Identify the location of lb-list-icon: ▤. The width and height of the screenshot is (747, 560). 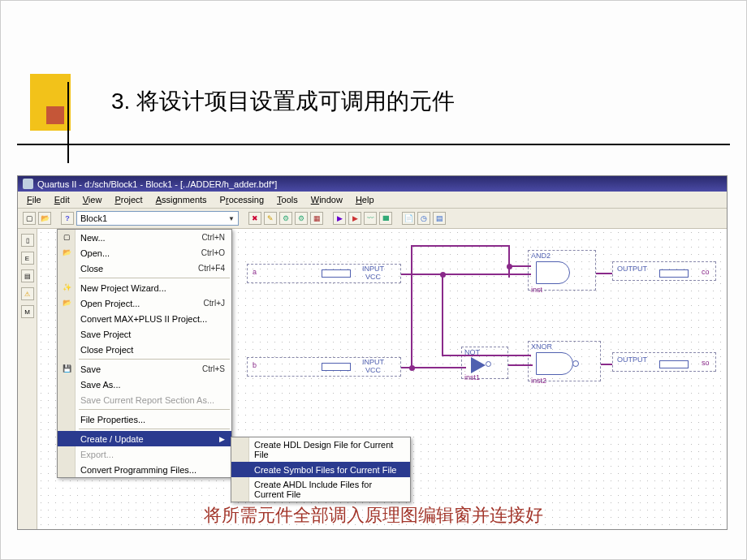
(28, 276).